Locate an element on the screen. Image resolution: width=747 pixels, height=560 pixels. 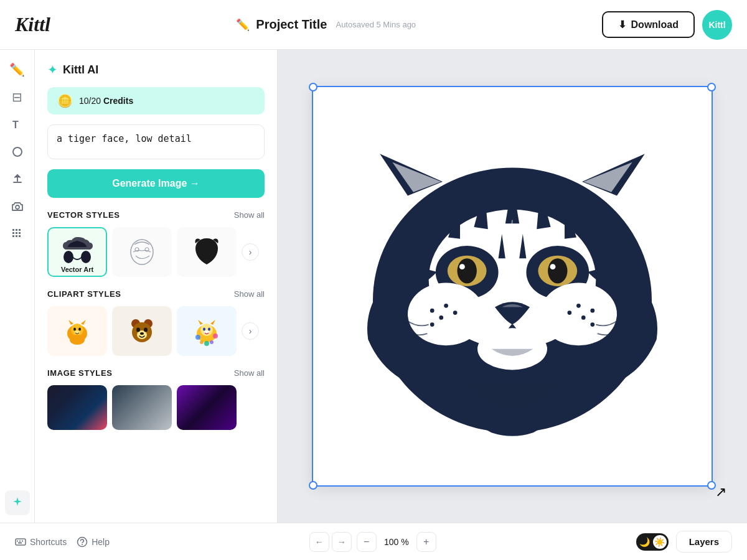
clipart-styles-arrow: › is located at coordinates (250, 331).